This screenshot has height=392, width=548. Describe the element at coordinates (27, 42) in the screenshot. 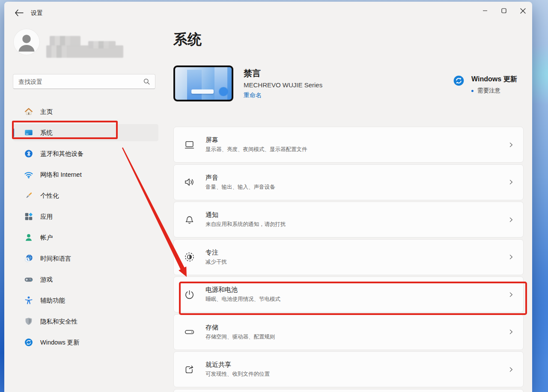

I see `person-icon` at that location.